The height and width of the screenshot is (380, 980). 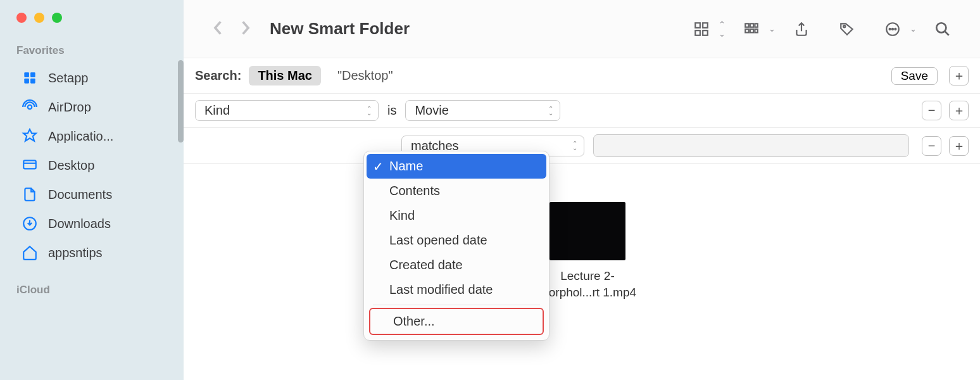 What do you see at coordinates (582, 111) in the screenshot?
I see `filter-row-1: Kind ⌃⌄ is Movie ⌃⌄ − ＋` at bounding box center [582, 111].